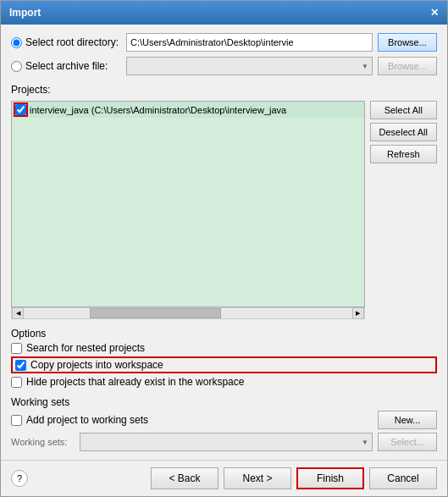 The image size is (448, 497). Describe the element at coordinates (403, 132) in the screenshot. I see `deselect-all-button: Deselect All` at that location.